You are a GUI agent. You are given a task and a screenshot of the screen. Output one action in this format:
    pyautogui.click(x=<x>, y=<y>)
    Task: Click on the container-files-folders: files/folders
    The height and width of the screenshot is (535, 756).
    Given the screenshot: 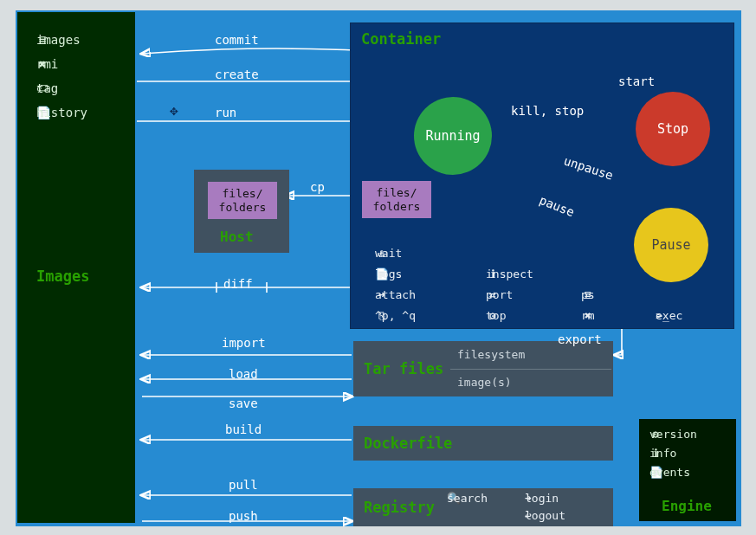 What is the action you would take?
    pyautogui.click(x=397, y=199)
    